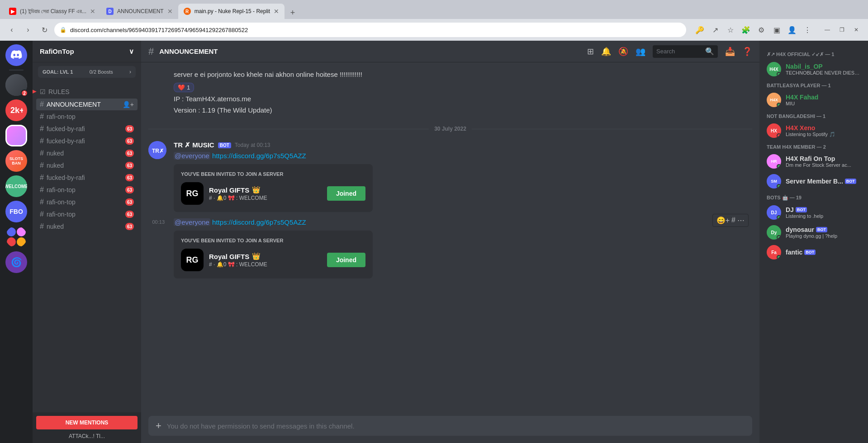 The height and width of the screenshot is (443, 868). I want to click on join-button-1: Joined, so click(346, 193).